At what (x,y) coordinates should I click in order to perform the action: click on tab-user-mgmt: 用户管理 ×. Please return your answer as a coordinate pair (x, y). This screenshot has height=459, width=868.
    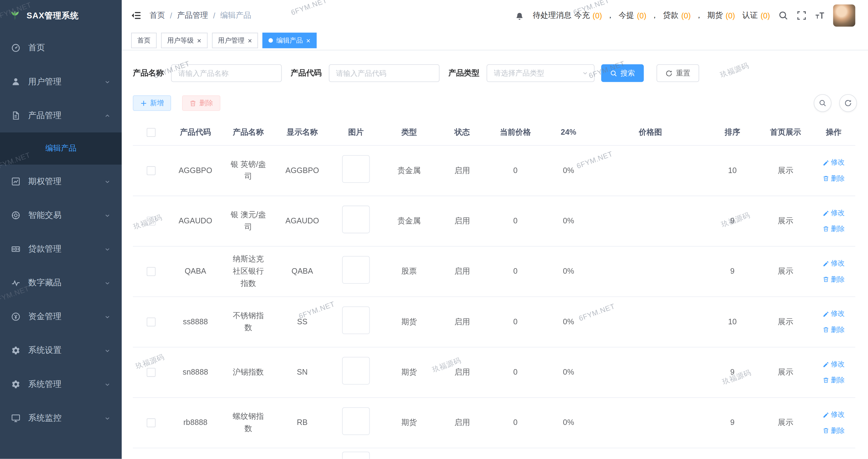
    Looking at the image, I should click on (235, 40).